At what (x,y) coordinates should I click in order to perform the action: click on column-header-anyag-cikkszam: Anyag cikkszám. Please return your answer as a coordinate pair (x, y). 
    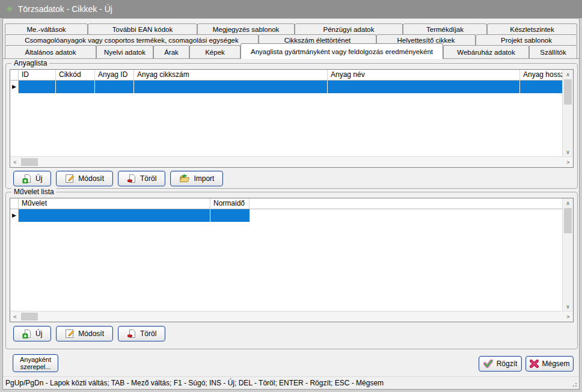
    Looking at the image, I should click on (231, 75).